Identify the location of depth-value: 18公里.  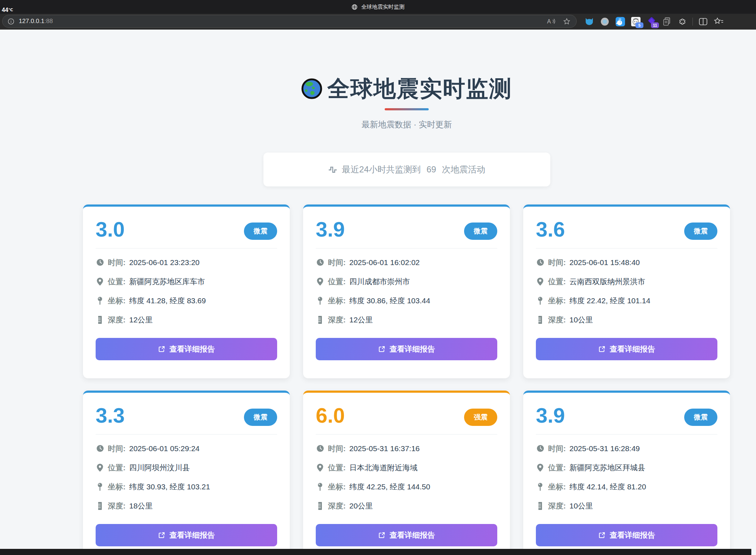
(141, 506).